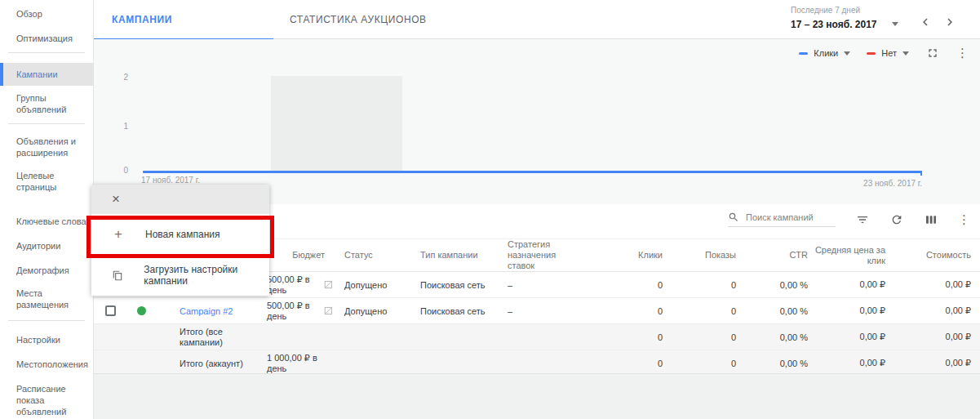 The image size is (980, 419). I want to click on budget-value: 500,00 ₽ в день, so click(294, 310).